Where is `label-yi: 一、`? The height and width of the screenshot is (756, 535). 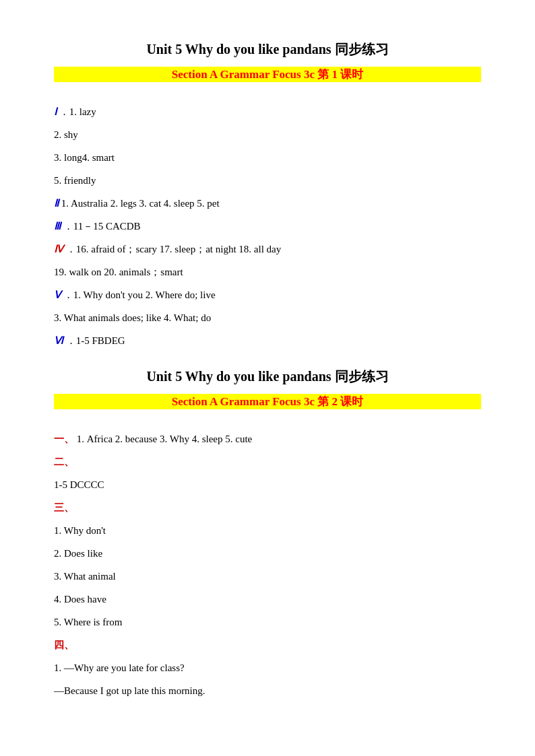
label-yi: 一、 is located at coordinates (64, 439).